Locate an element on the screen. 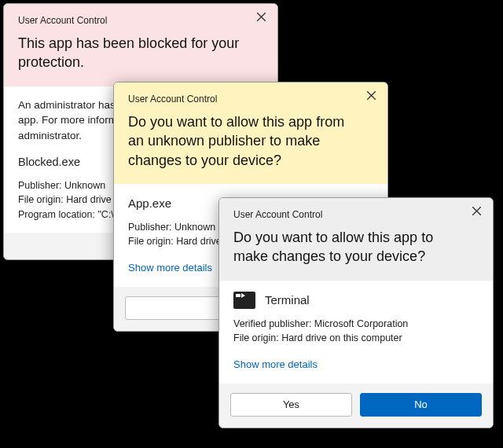  terminal-icon is located at coordinates (244, 300).